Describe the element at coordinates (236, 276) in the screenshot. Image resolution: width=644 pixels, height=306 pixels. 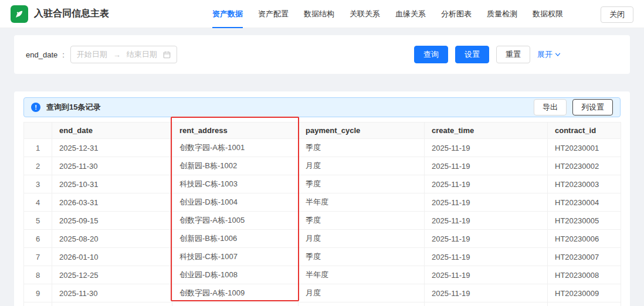
I see `cell-rent_address: 创业园-D栋-1008` at that location.